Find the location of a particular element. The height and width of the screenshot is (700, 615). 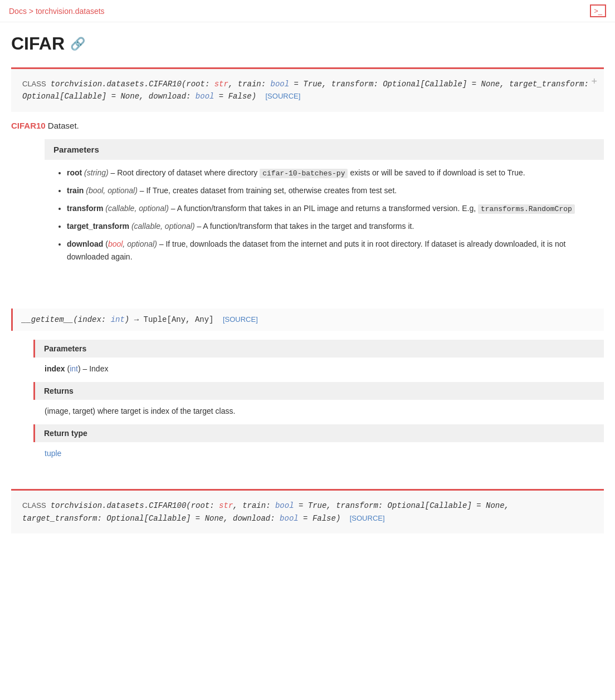

param3-val: = False) is located at coordinates (235, 96).